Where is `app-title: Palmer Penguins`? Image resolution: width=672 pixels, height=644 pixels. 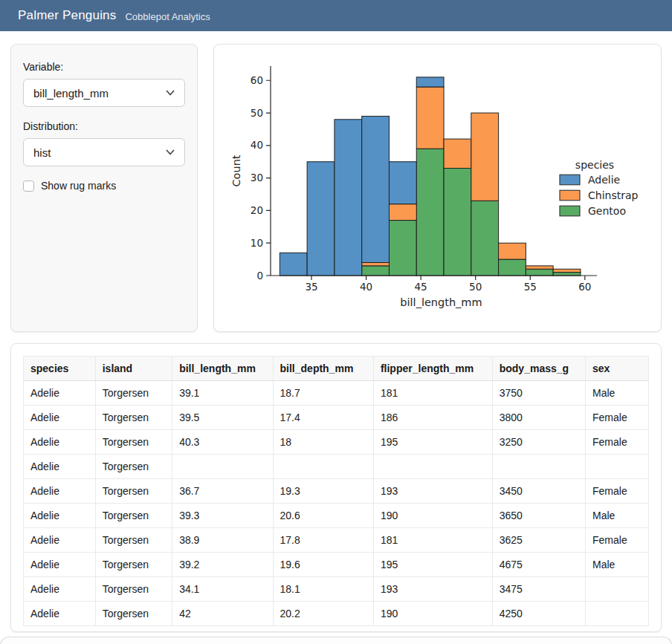
app-title: Palmer Penguins is located at coordinates (67, 16).